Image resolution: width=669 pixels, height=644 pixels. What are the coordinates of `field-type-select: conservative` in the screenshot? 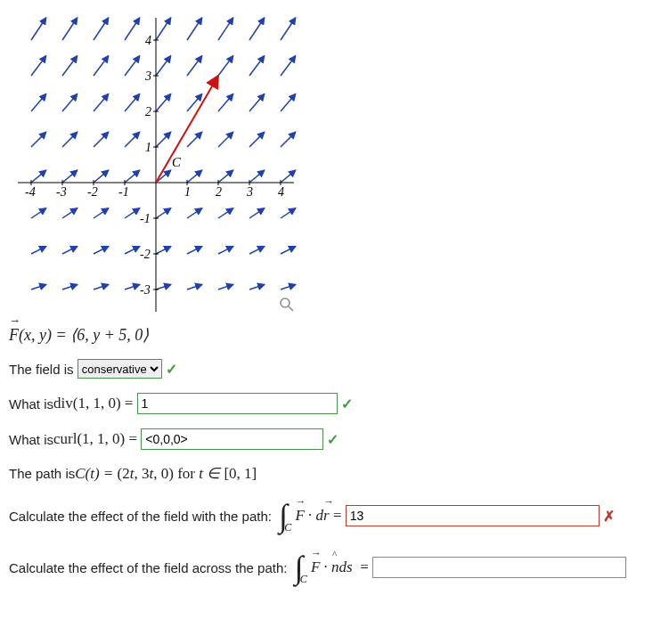 It's located at (119, 369).